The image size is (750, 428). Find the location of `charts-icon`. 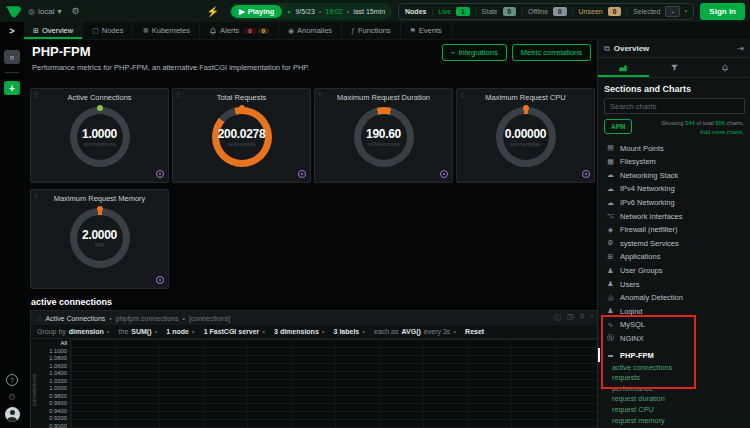

charts-icon is located at coordinates (623, 68).